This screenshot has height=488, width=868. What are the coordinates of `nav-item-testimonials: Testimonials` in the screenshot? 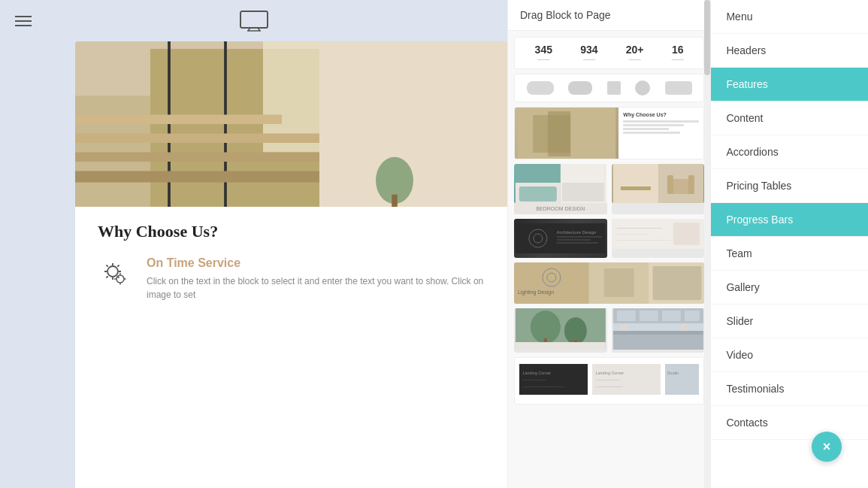 It's located at (789, 389).